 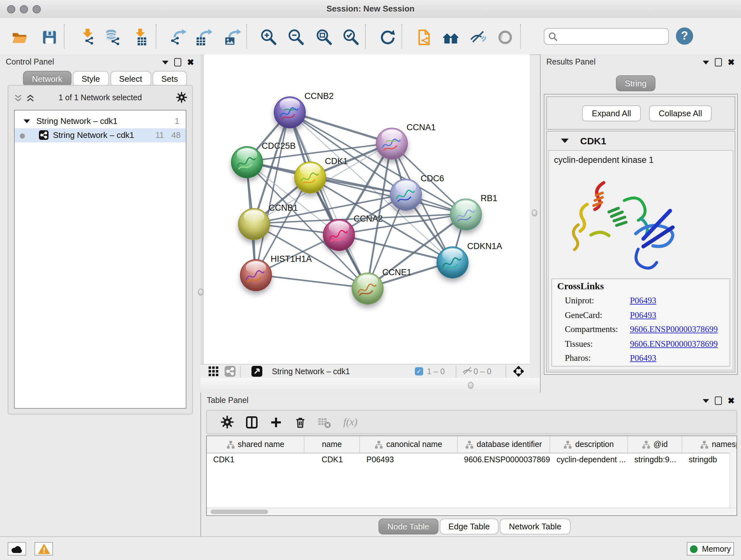 I want to click on node-ccna2, so click(x=339, y=235).